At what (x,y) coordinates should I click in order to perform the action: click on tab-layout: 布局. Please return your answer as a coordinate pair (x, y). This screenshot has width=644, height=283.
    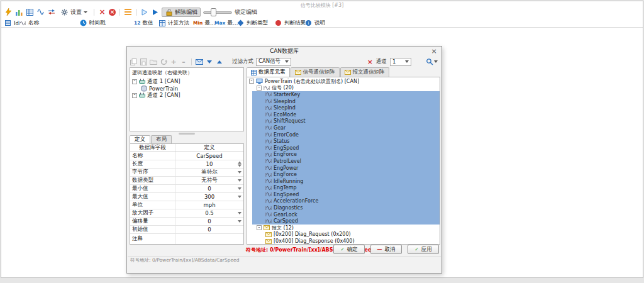
    Looking at the image, I should click on (161, 140).